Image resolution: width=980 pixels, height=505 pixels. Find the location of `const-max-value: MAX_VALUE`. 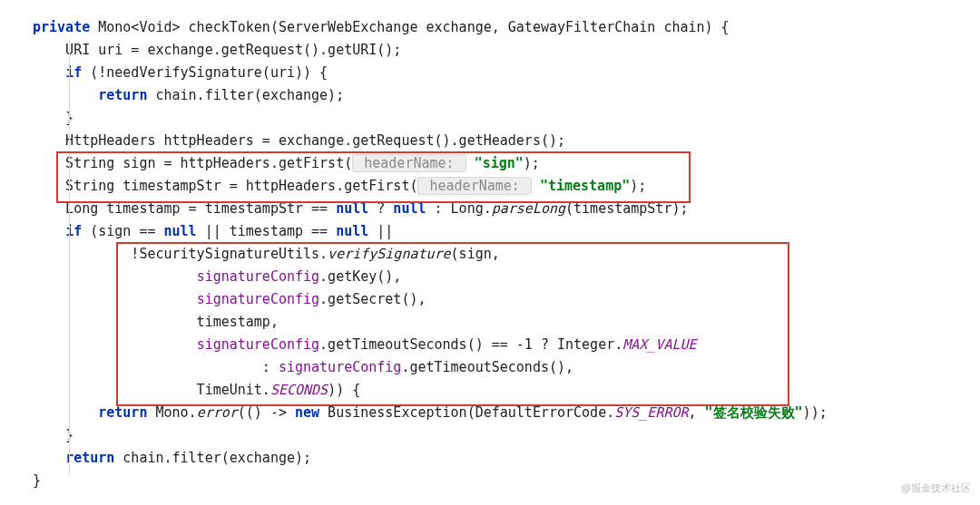

const-max-value: MAX_VALUE is located at coordinates (659, 345).